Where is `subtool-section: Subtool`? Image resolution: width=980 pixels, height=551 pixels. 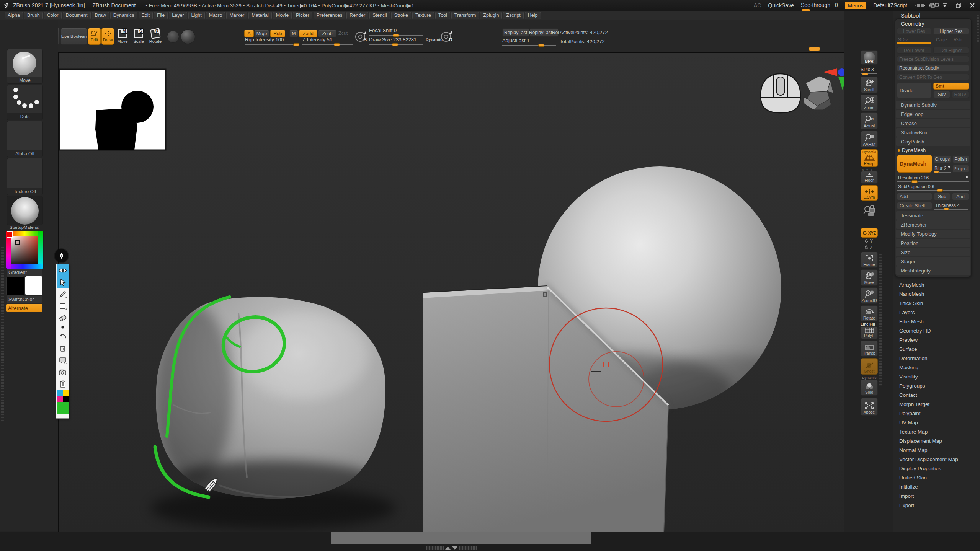
subtool-section: Subtool is located at coordinates (910, 15).